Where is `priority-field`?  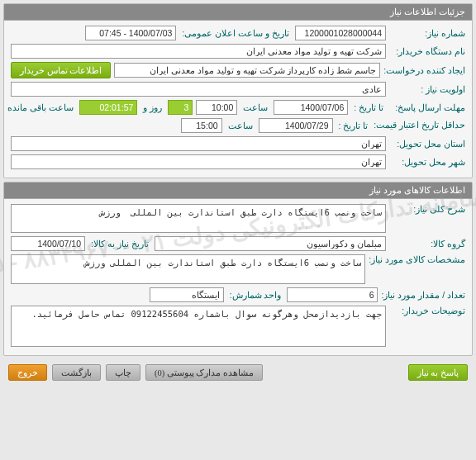
priority-field is located at coordinates (198, 89).